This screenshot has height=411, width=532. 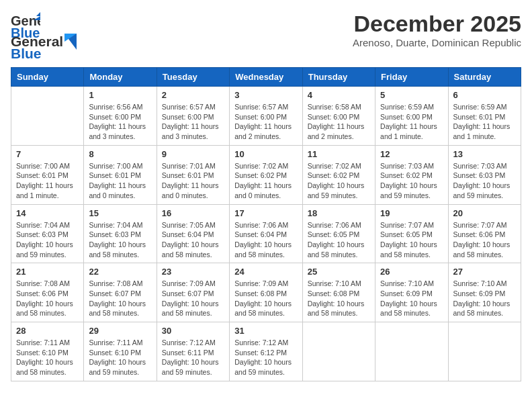 What do you see at coordinates (120, 175) in the screenshot?
I see `table-row: 8Sunrise: 7:00 AM Sunset: 6:01 PM Daylig…` at bounding box center [120, 175].